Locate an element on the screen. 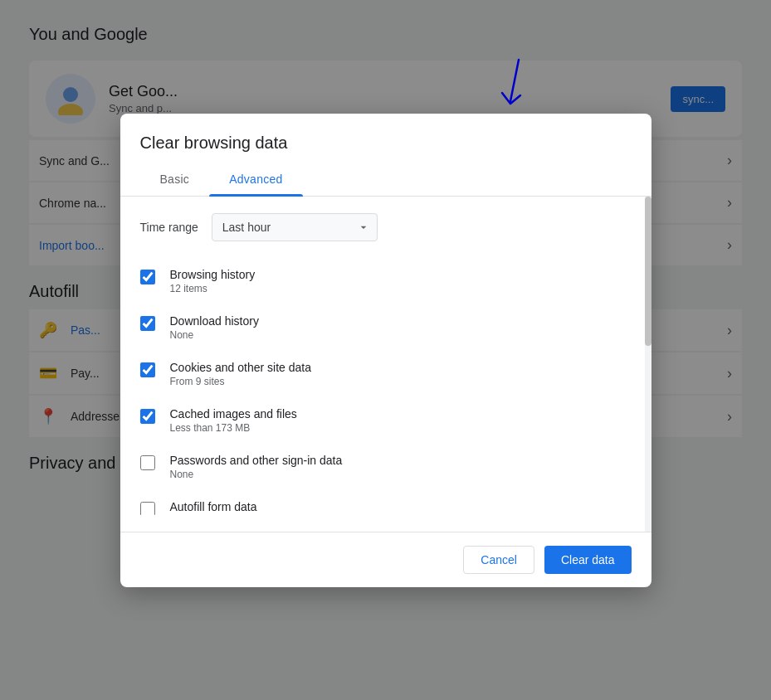 This screenshot has height=700, width=771. dialog-tabs: Basic Advanced is located at coordinates (386, 179).